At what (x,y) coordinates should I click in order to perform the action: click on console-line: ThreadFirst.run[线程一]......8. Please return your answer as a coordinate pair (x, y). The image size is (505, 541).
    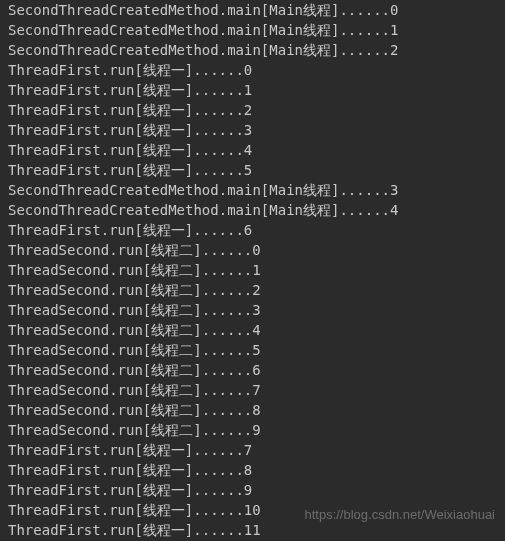
    Looking at the image, I should click on (252, 470).